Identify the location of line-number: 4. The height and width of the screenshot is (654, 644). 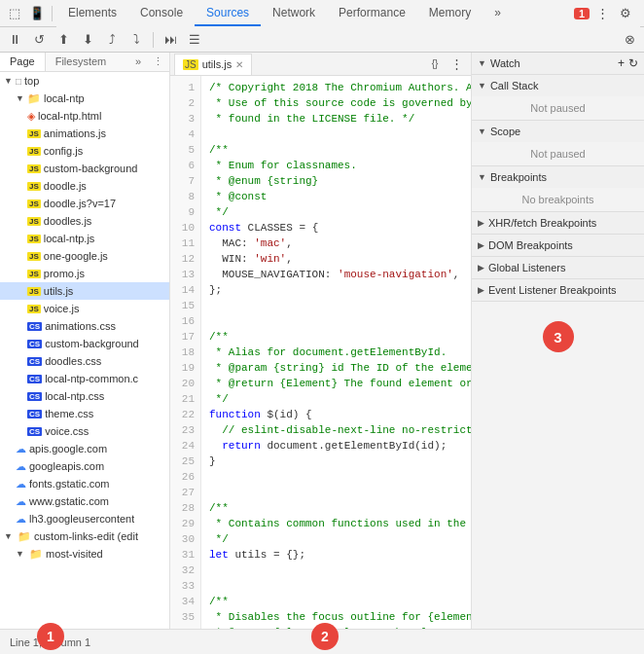
(185, 134).